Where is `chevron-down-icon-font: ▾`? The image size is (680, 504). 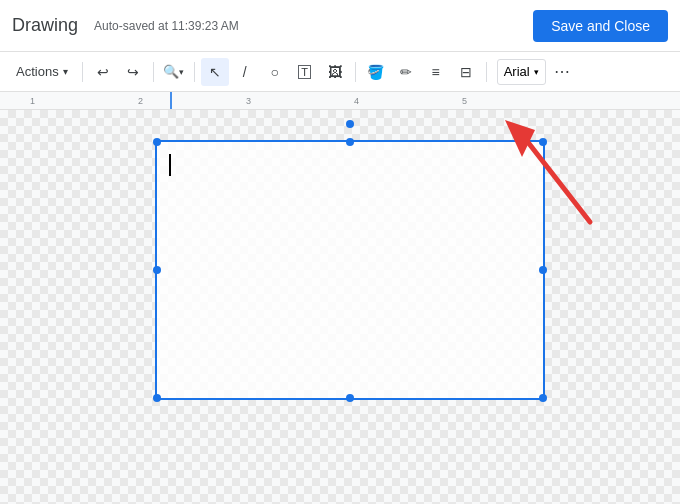 chevron-down-icon-font: ▾ is located at coordinates (536, 72).